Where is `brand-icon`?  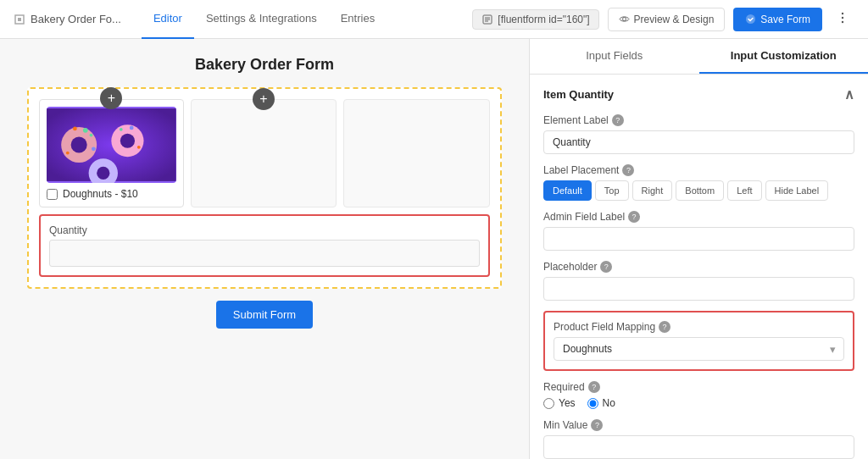
brand-icon is located at coordinates (19, 19).